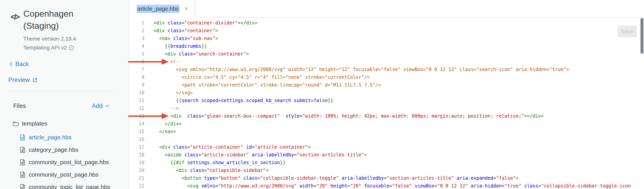 This screenshot has width=644, height=189. Describe the element at coordinates (248, 23) in the screenshot. I see `code-token: ></div>` at that location.